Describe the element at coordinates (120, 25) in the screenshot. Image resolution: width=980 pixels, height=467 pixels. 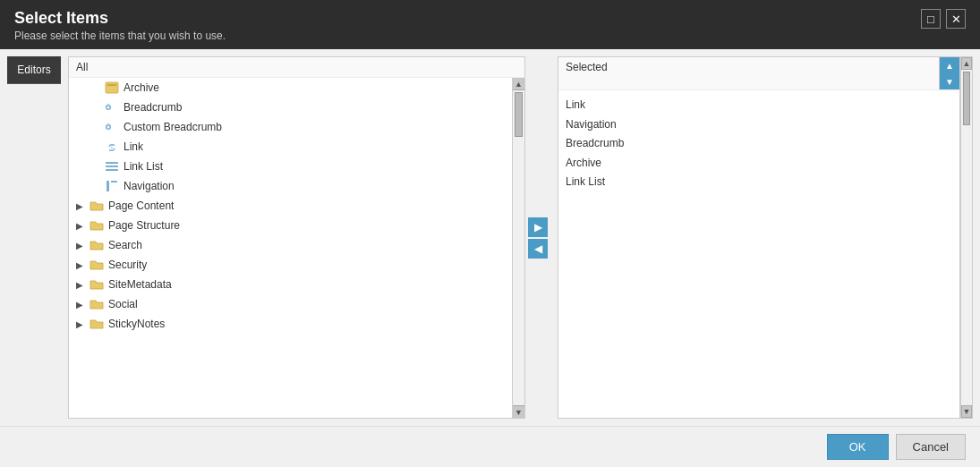
I see `dialog-title-block: Select Items Please select the items tha…` at that location.